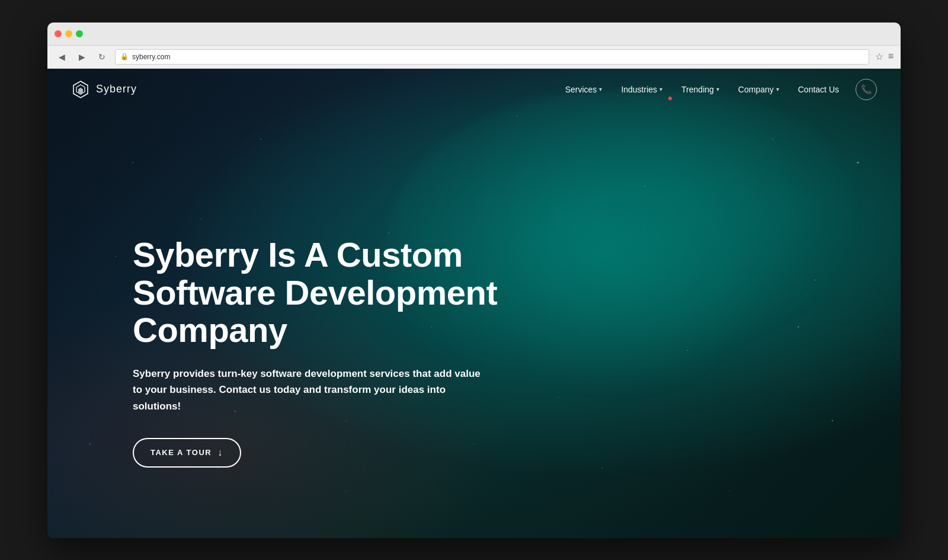 The image size is (948, 560). Describe the element at coordinates (700, 89) in the screenshot. I see `nav-item-wrapper-trending: Trending ▾` at that location.